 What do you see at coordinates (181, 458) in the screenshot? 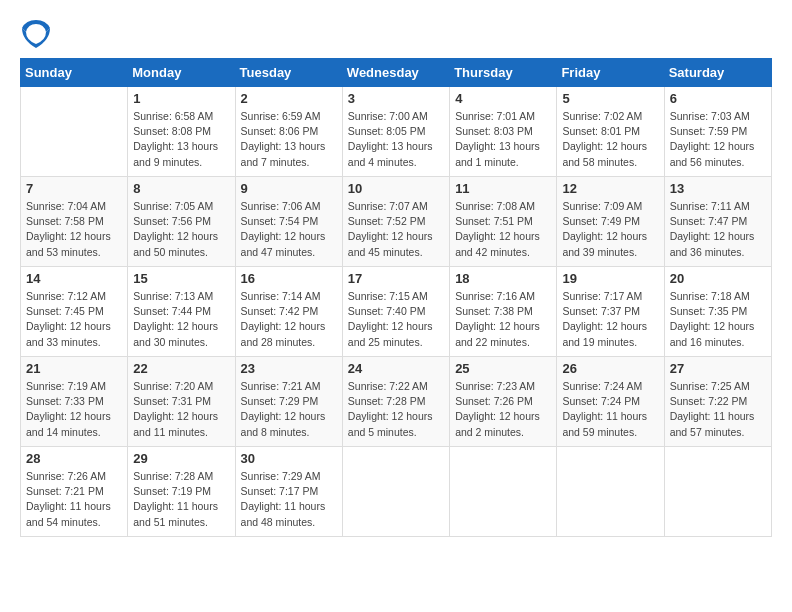
I see `day-number: 29` at bounding box center [181, 458].